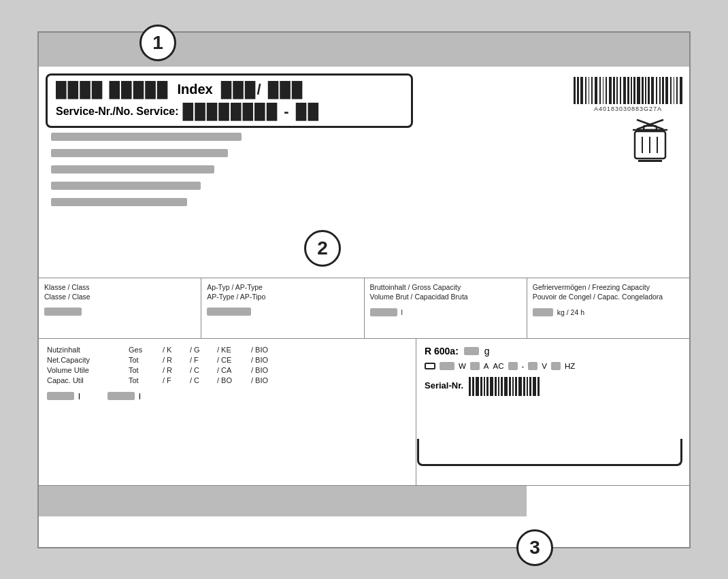  I want to click on power-hz-block, so click(556, 366).